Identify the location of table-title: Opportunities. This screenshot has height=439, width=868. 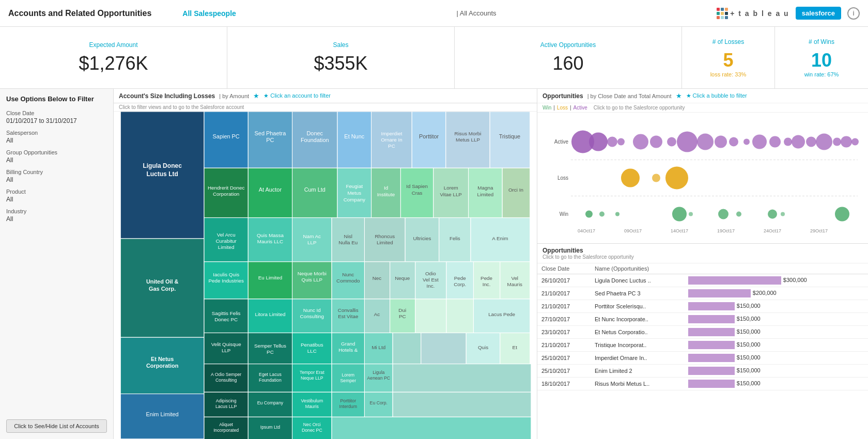
(703, 250).